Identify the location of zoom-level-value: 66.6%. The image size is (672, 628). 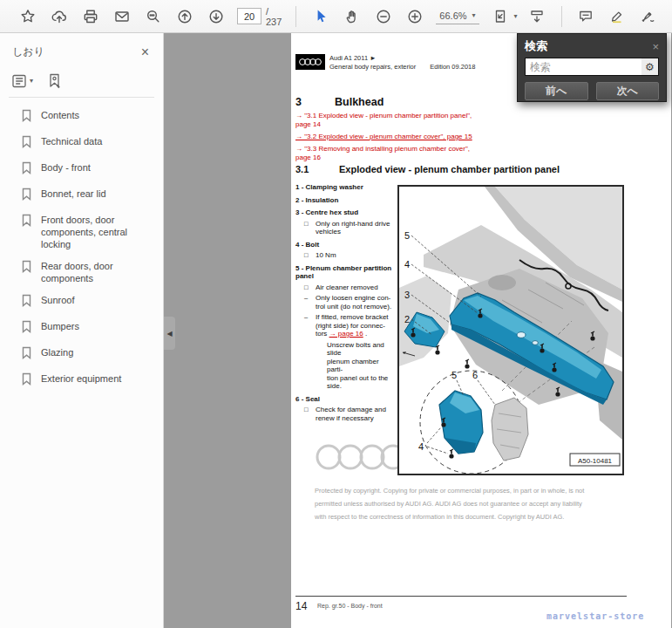
(453, 16).